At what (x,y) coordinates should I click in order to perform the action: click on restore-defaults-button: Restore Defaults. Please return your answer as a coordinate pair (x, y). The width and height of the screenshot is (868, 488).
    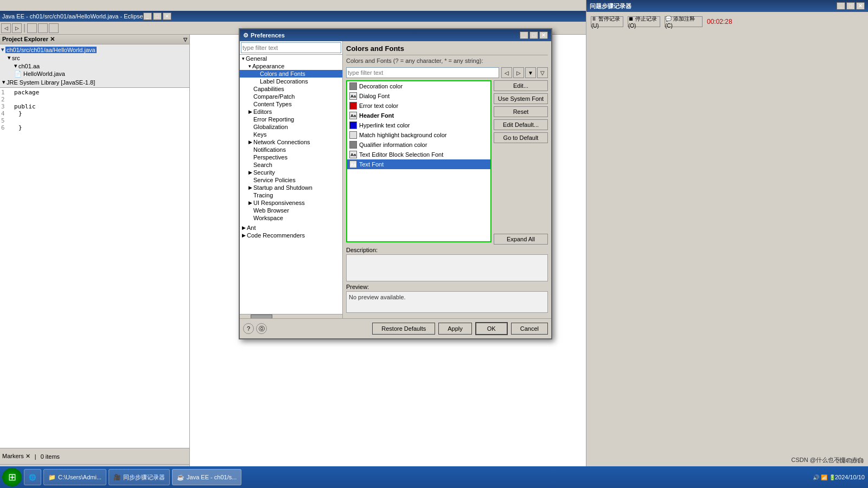
    Looking at the image, I should click on (404, 329).